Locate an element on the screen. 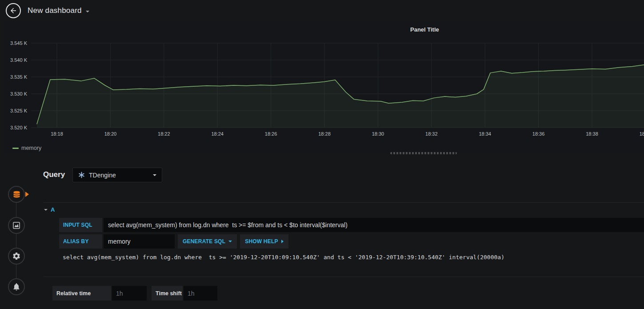  alias-by-field is located at coordinates (139, 241).